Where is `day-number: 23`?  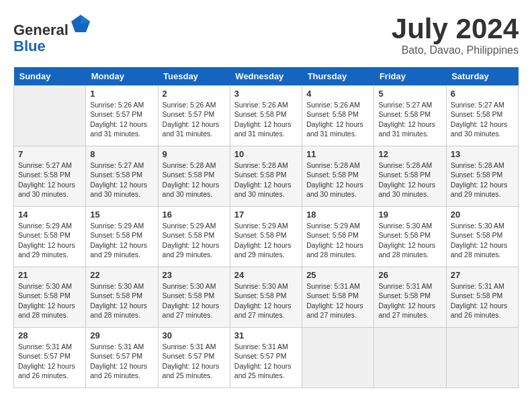
day-number: 23 is located at coordinates (194, 275).